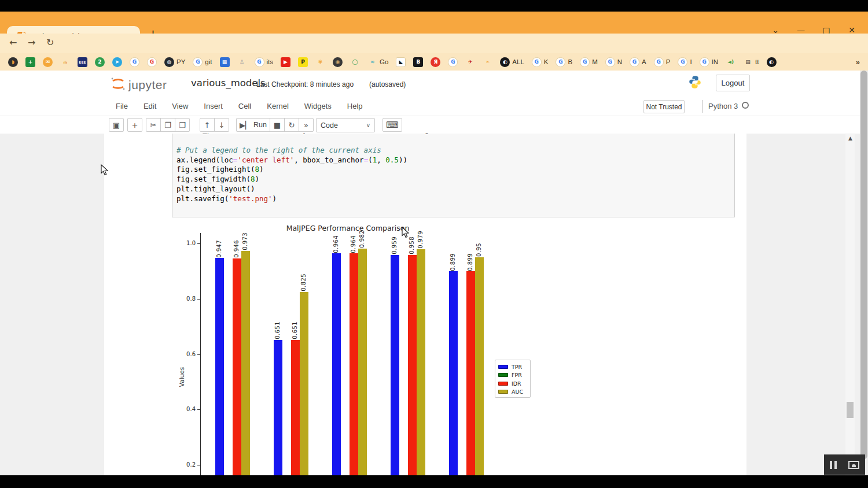 This screenshot has width=868, height=488. I want to click on bookmark-item: ➣, so click(487, 62).